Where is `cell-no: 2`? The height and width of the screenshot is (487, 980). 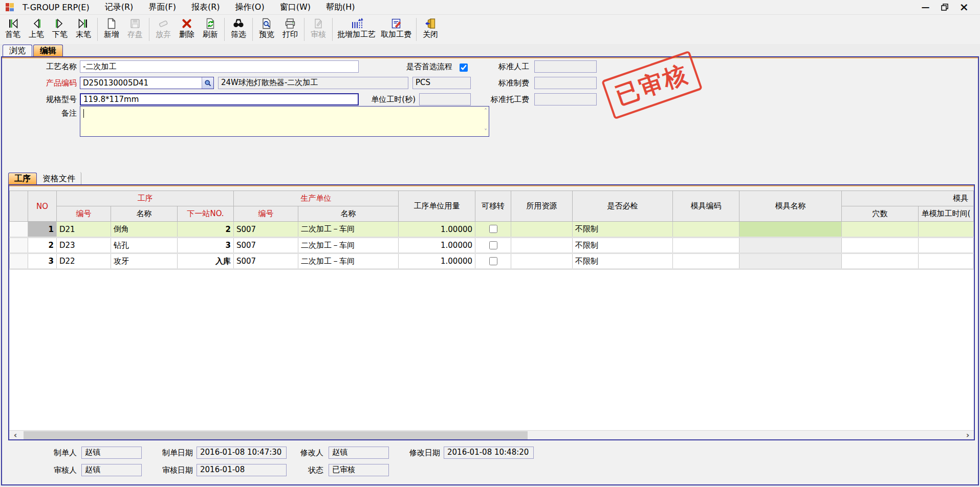
cell-no: 2 is located at coordinates (42, 246).